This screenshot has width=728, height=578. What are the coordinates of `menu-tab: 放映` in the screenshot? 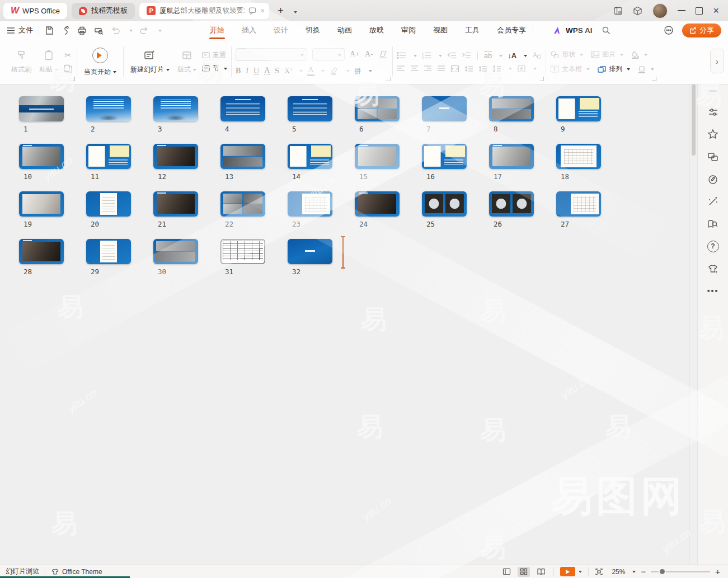 It's located at (377, 30).